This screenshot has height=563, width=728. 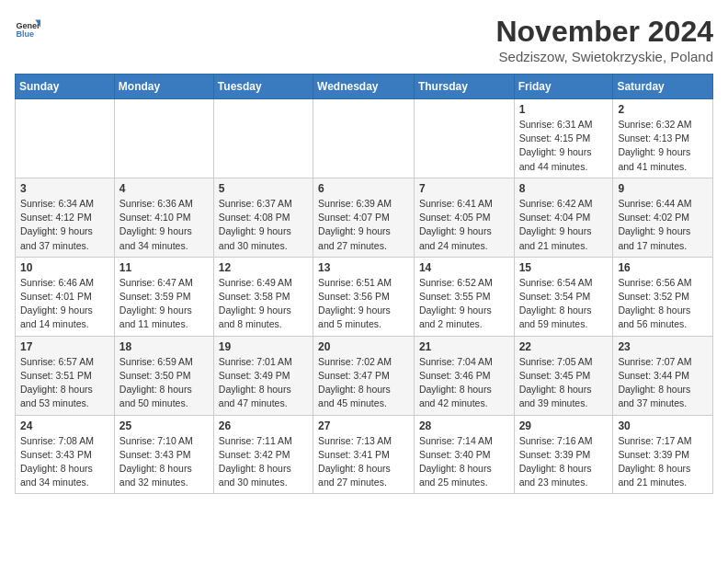 I want to click on weekday-header-cell: Monday, so click(x=164, y=86).